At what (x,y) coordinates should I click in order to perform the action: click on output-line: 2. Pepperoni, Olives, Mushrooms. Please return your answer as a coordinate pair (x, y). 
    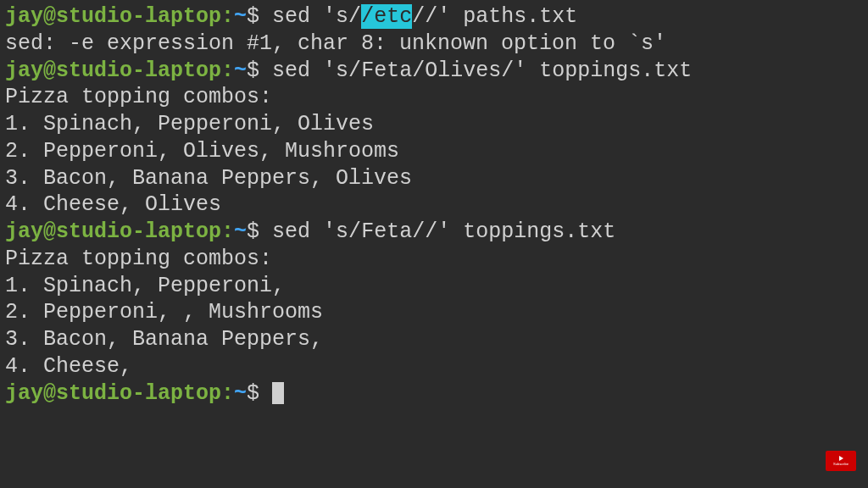
    Looking at the image, I should click on (434, 152).